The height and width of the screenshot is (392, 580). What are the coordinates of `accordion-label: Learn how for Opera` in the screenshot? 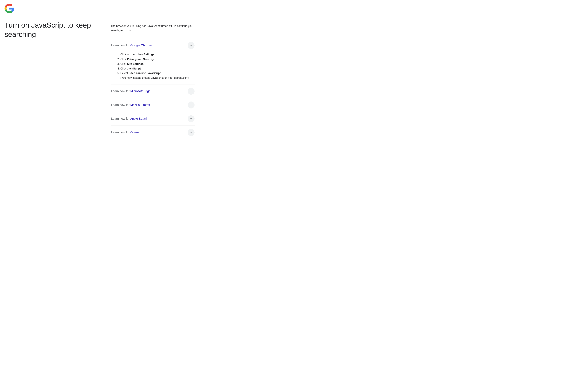 It's located at (125, 132).